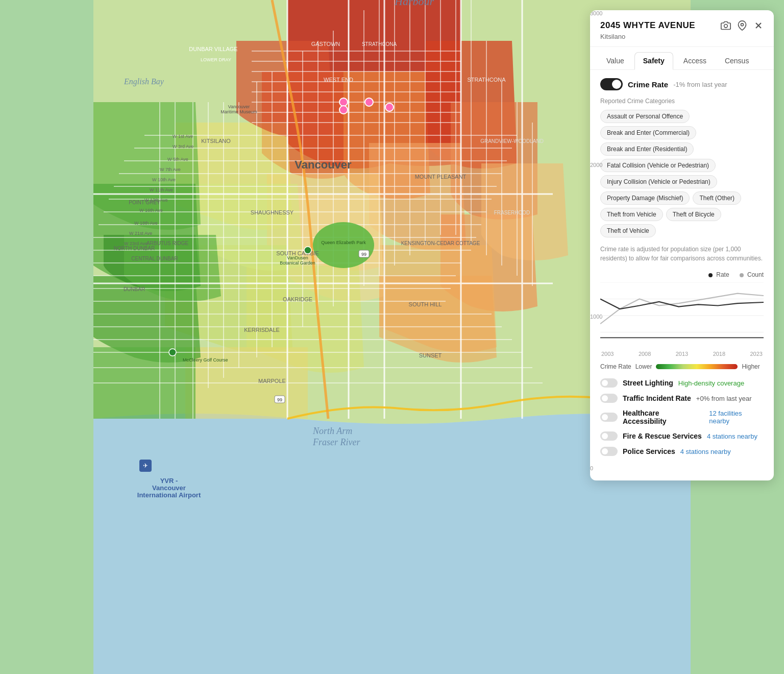 The image size is (784, 674). What do you see at coordinates (609, 417) in the screenshot?
I see `healthcare-toggle` at bounding box center [609, 417].